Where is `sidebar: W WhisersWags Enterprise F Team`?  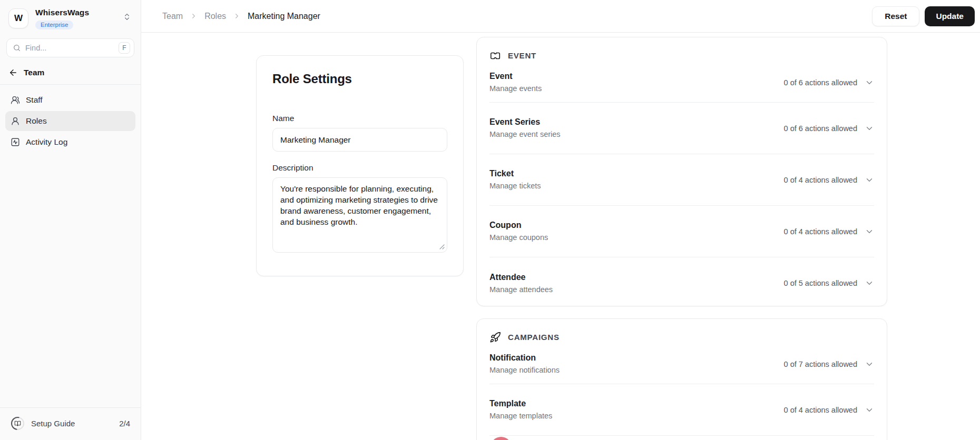
sidebar: W WhisersWags Enterprise F Team is located at coordinates (71, 220).